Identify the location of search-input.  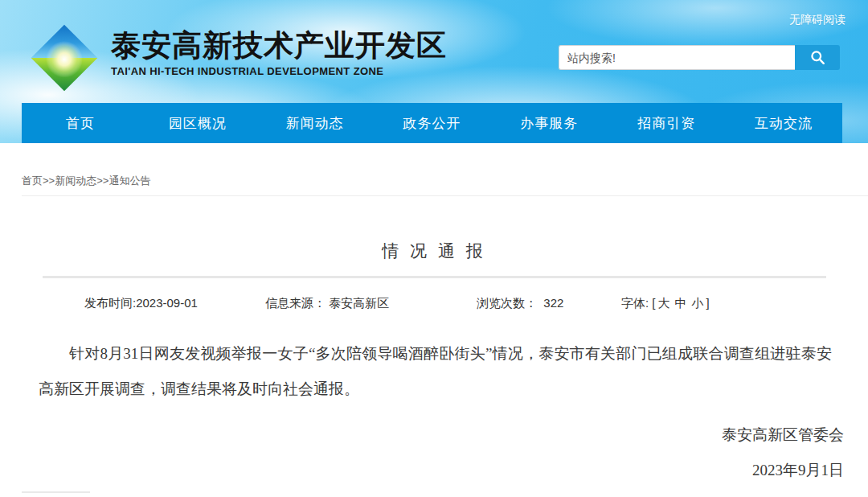
(677, 58).